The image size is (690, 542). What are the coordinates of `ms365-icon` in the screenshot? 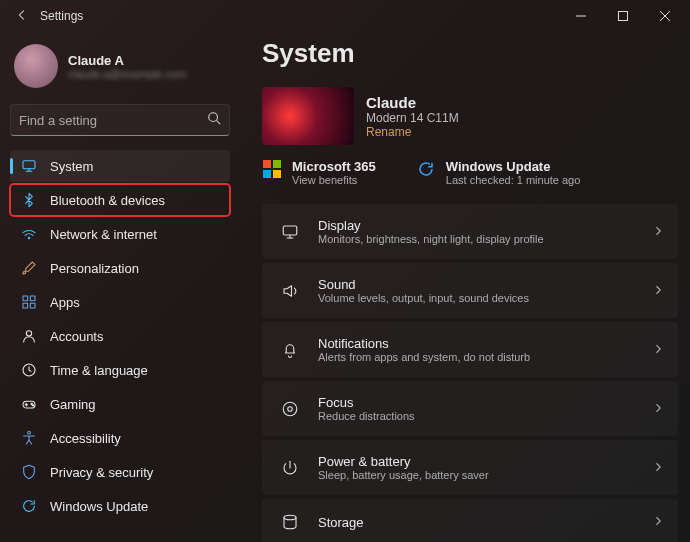 It's located at (272, 169).